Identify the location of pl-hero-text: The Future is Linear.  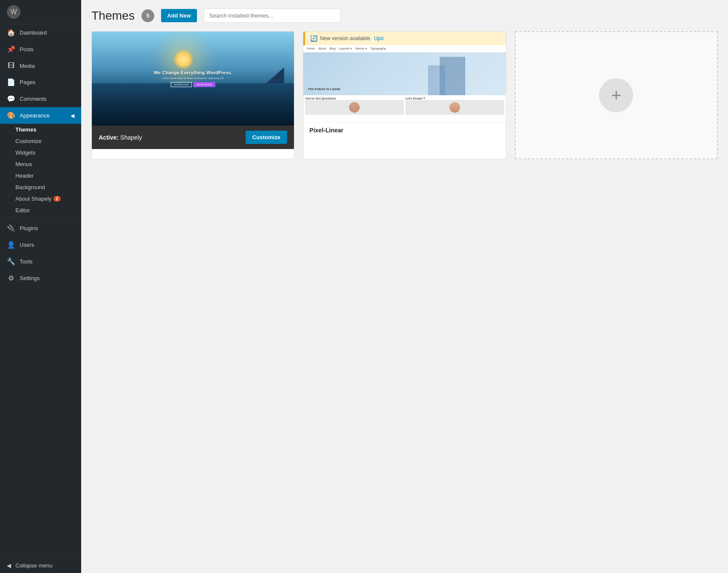
(324, 89).